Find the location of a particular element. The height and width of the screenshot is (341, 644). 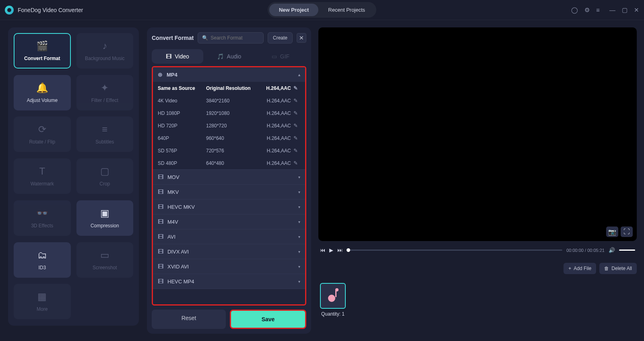

save-button: Save is located at coordinates (268, 319).